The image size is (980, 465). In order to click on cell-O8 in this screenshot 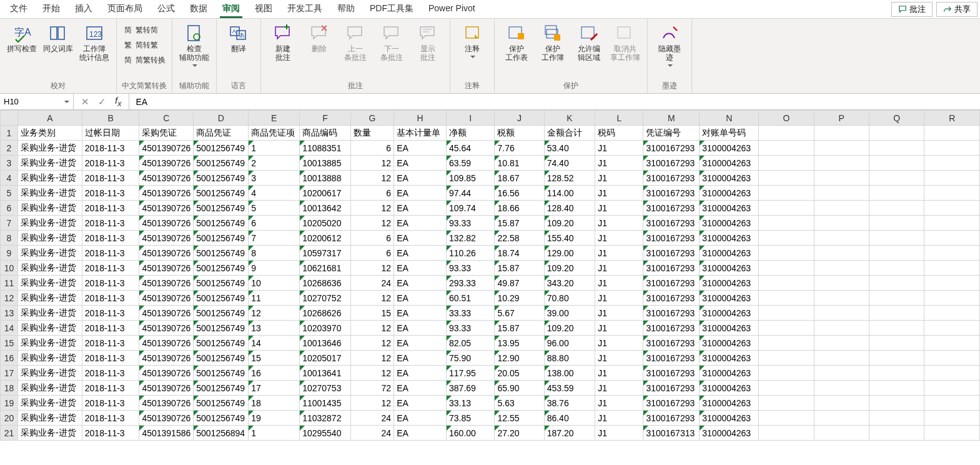, I will do `click(786, 238)`.